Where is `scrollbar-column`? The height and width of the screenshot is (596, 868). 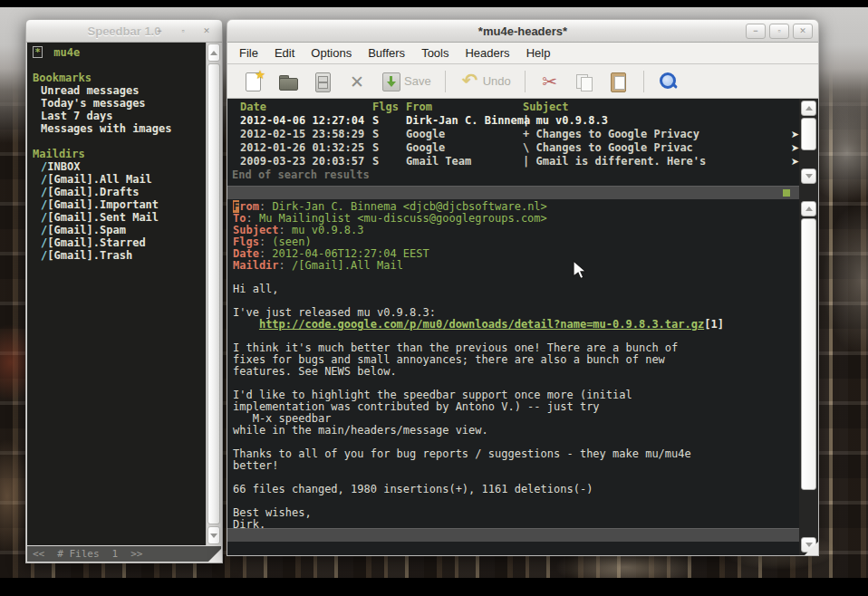
scrollbar-column is located at coordinates (808, 327).